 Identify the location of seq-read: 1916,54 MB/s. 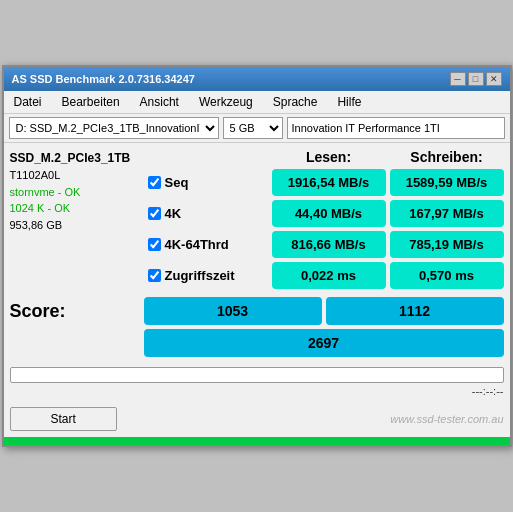
(329, 182).